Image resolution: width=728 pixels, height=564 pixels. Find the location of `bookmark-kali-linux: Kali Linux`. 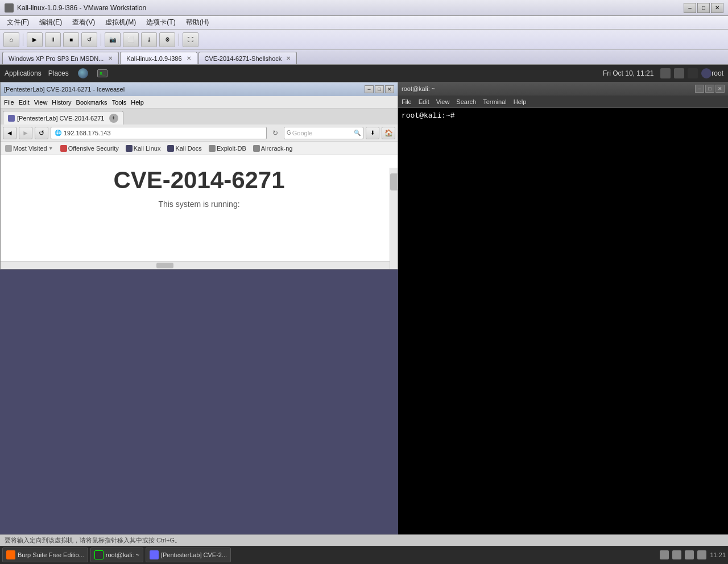

bookmark-kali-linux: Kali Linux is located at coordinates (143, 148).